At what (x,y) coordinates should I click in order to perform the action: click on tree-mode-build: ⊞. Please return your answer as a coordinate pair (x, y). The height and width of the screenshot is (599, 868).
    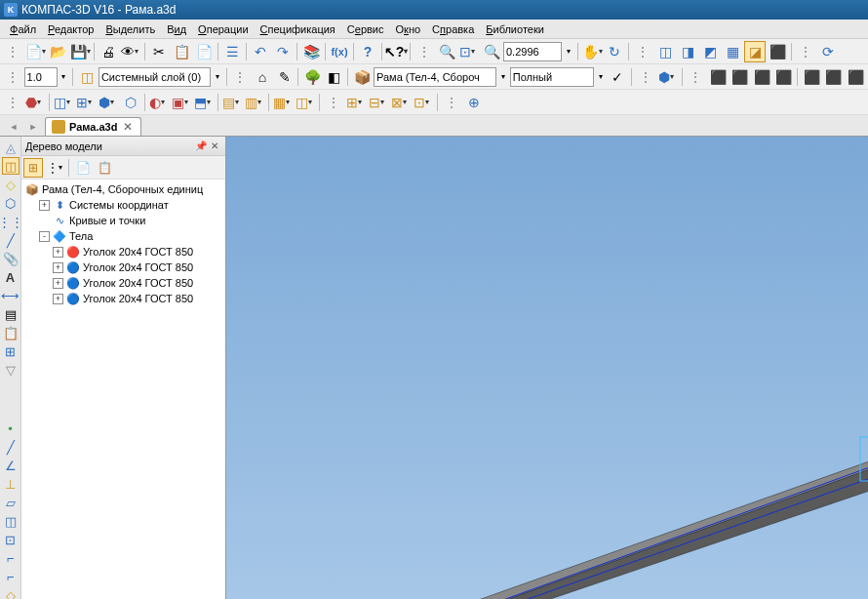
    Looking at the image, I should click on (33, 168).